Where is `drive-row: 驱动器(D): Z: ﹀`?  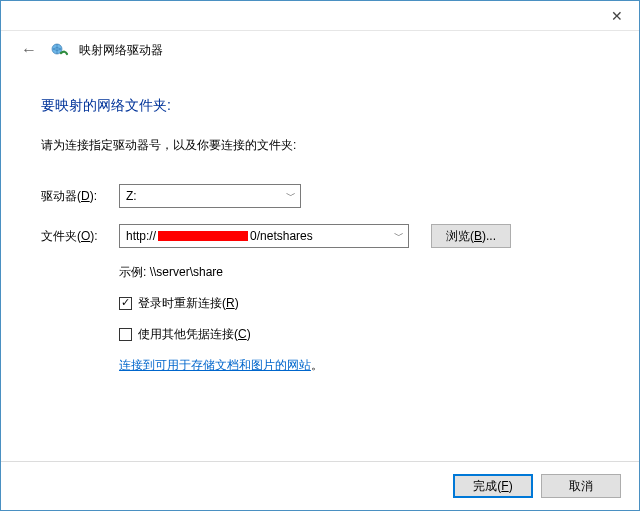 drive-row: 驱动器(D): Z: ﹀ is located at coordinates (320, 196).